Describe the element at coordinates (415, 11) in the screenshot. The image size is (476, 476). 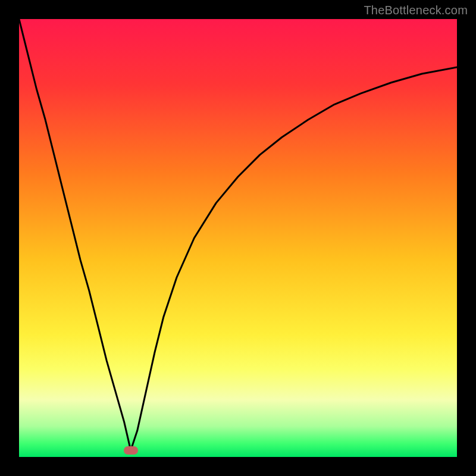
I see `attribution-label: TheBottleneck.com` at that location.